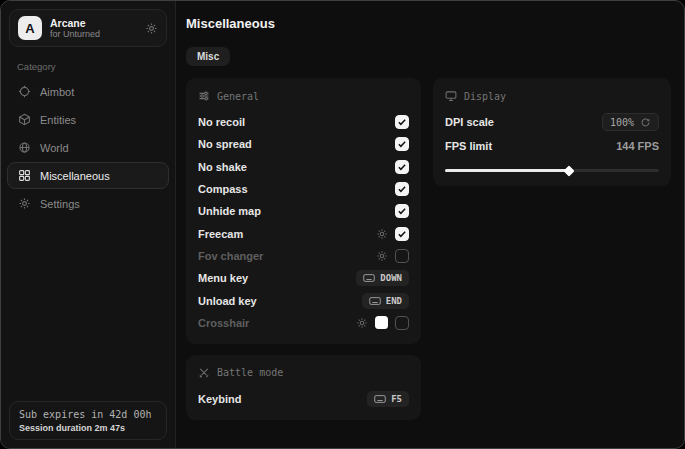 The height and width of the screenshot is (449, 685). What do you see at coordinates (88, 204) in the screenshot?
I see `sidebar-item-settings: Settings` at bounding box center [88, 204].